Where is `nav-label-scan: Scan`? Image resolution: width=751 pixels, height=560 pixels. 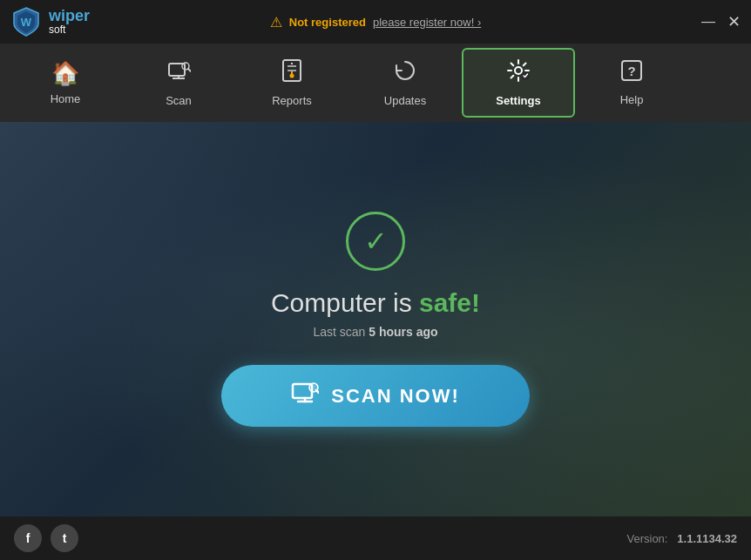 nav-label-scan: Scan is located at coordinates (179, 101).